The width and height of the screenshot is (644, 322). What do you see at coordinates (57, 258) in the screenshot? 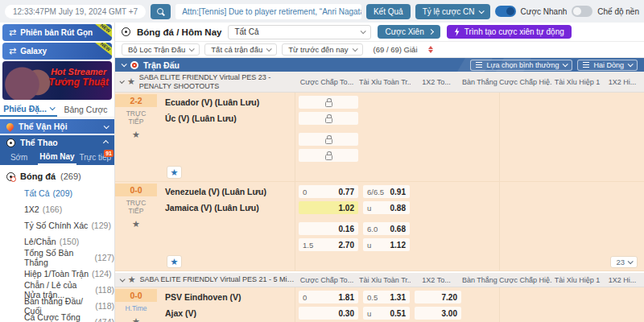
I see `sidebar-item-total-goals: Tổng Số Bàn Thắng(127)` at bounding box center [57, 258].